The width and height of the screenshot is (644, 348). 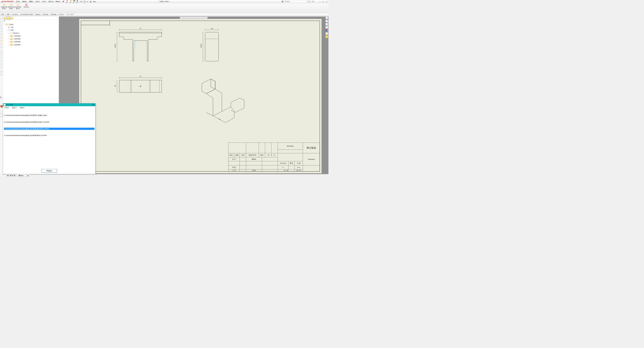 I want to click on ribbon-sim: 仿真 助手, so click(x=26, y=5).